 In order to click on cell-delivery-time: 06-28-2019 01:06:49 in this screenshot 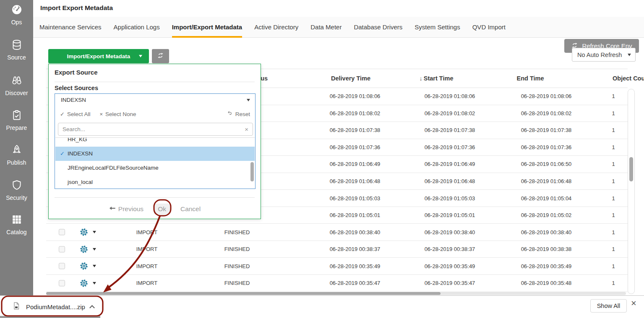, I will do `click(355, 164)`.